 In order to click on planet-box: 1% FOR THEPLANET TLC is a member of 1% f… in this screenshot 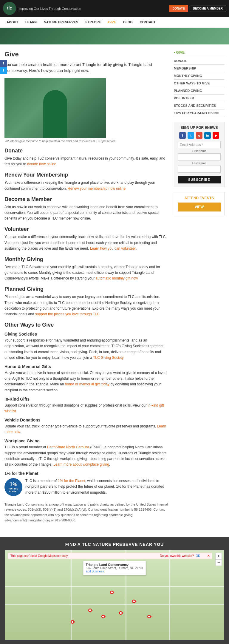, I will do `click(86, 488)`.